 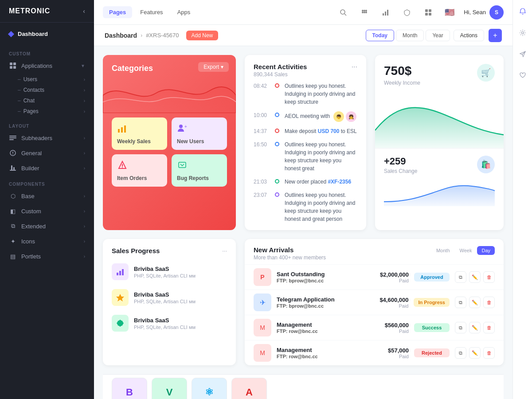 What do you see at coordinates (475, 353) in the screenshot?
I see `arrival-edit-btn-4: ✏️` at bounding box center [475, 353].